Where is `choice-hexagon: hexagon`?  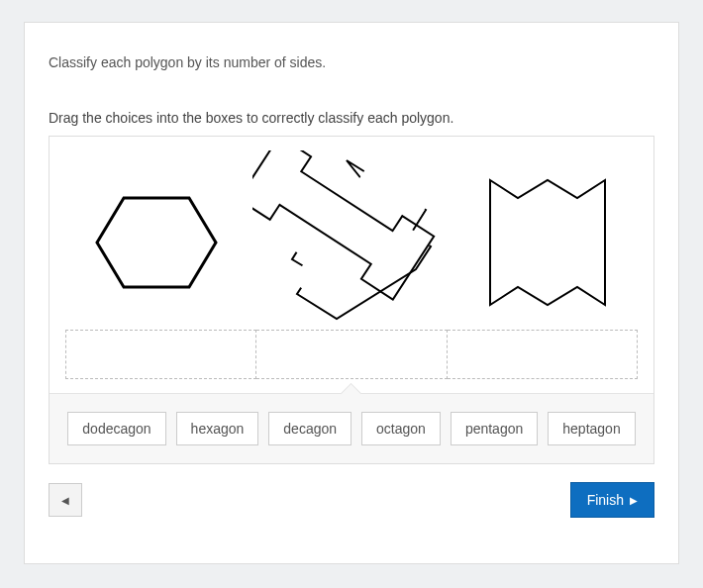
choice-hexagon: hexagon is located at coordinates (218, 429).